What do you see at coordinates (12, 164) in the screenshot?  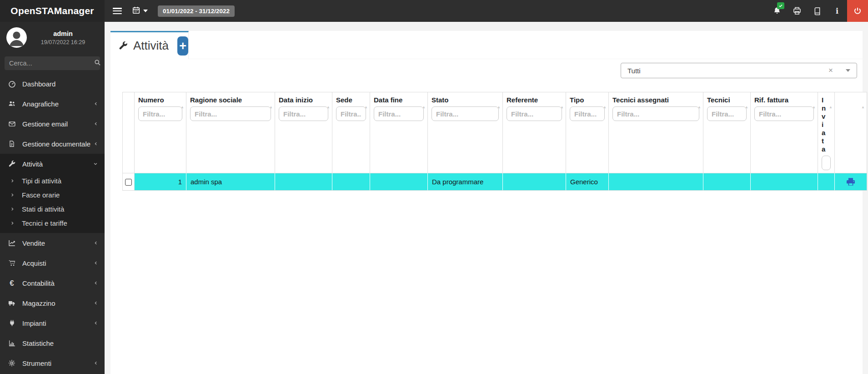 I see `wrench-icon` at bounding box center [12, 164].